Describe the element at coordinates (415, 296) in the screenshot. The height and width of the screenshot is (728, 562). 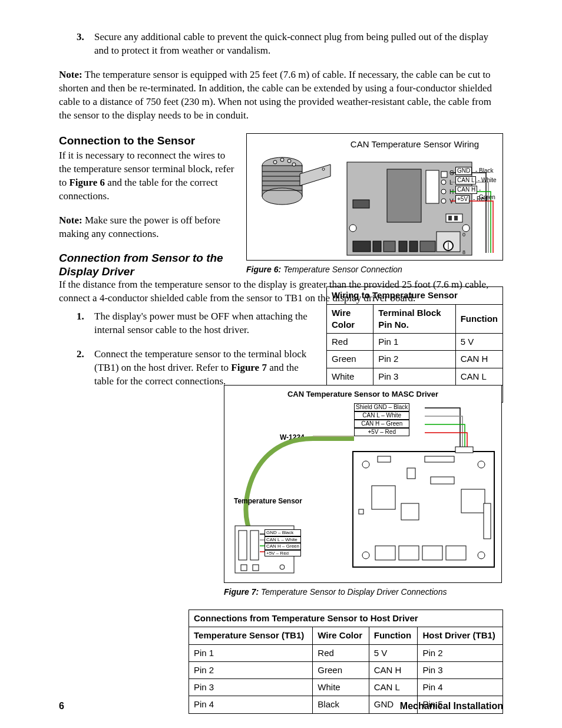
I see `table-title: Wiring to Temperature Sensor` at that location.